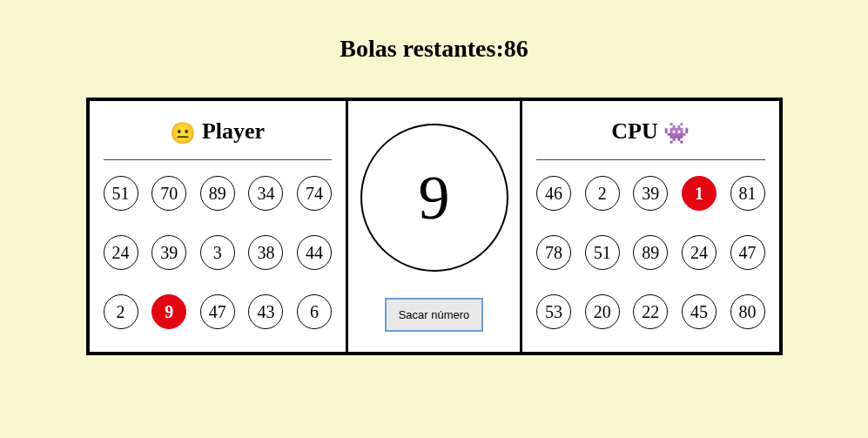 The width and height of the screenshot is (868, 438). What do you see at coordinates (651, 137) in the screenshot?
I see `cpu-title: CPU 👾` at bounding box center [651, 137].